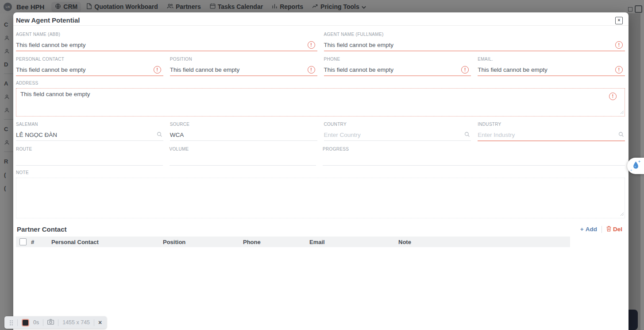 This screenshot has height=330, width=644. I want to click on column-header-email: Email, so click(350, 242).